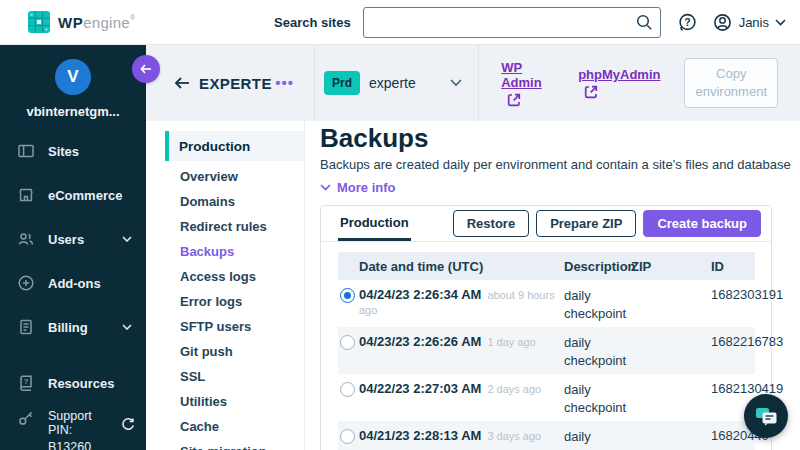 Image resolution: width=800 pixels, height=450 pixels. What do you see at coordinates (26, 383) in the screenshot?
I see `resources-book-icon: ?` at bounding box center [26, 383].